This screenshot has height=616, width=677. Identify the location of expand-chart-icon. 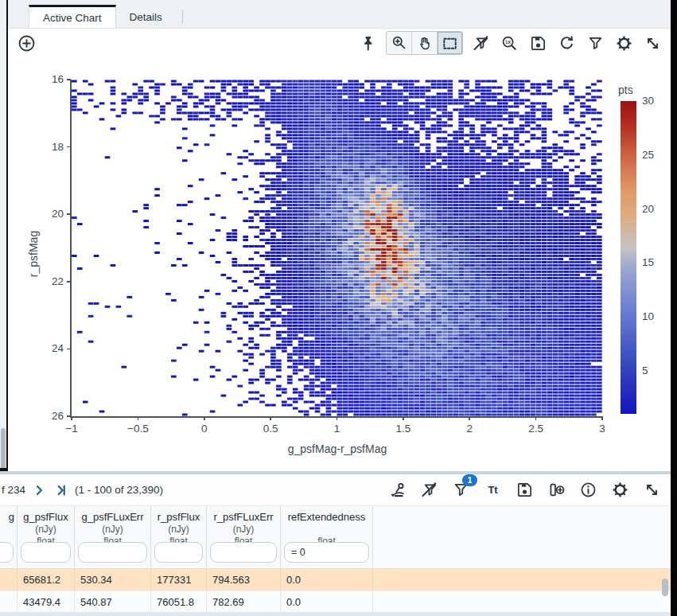
(652, 43).